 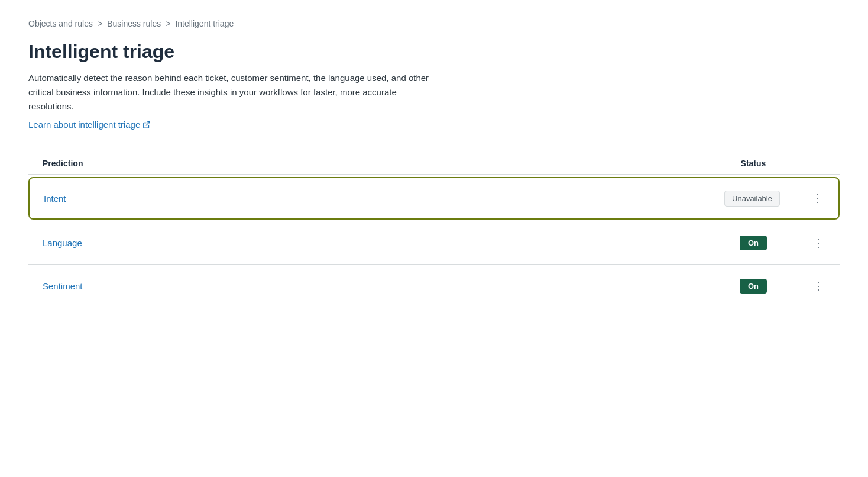 I want to click on prediction-sentiment: Sentiment, so click(x=371, y=286).